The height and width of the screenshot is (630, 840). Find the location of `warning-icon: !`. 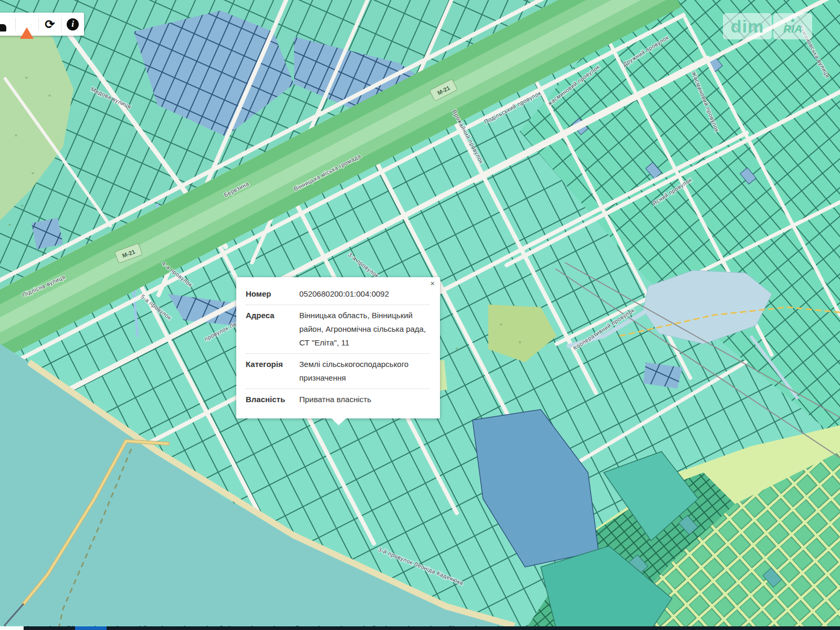

warning-icon: ! is located at coordinates (27, 24).